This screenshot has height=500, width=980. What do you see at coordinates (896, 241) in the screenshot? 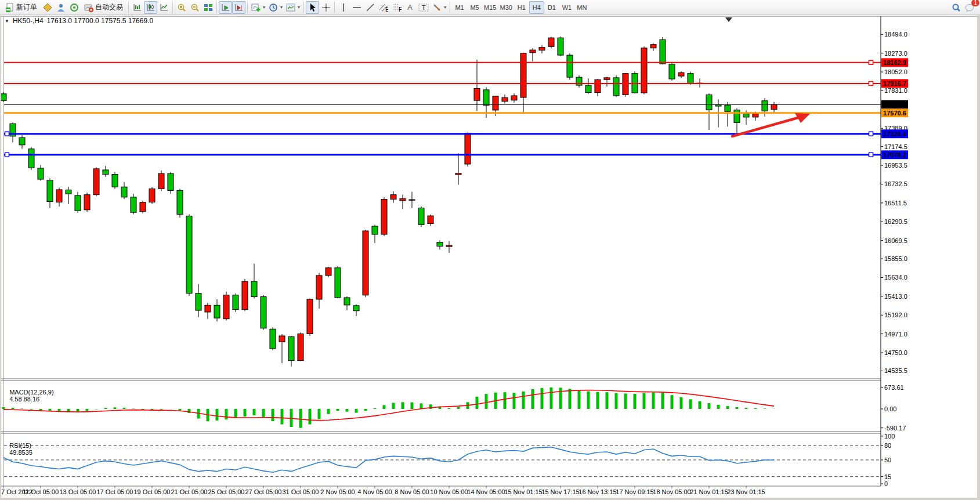
I see `svg-text: 16069.5` at bounding box center [896, 241].